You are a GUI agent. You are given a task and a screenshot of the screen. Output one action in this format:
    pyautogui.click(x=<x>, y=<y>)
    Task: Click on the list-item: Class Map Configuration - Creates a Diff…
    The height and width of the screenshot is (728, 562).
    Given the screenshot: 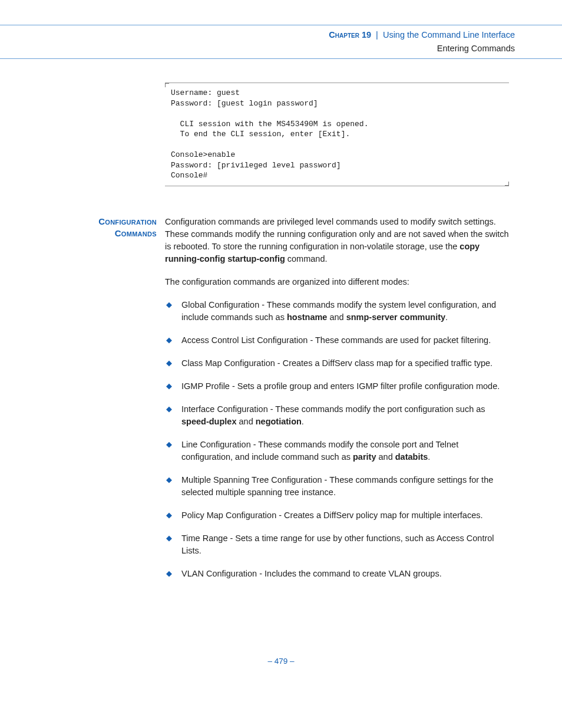 What is the action you would take?
    pyautogui.click(x=337, y=363)
    